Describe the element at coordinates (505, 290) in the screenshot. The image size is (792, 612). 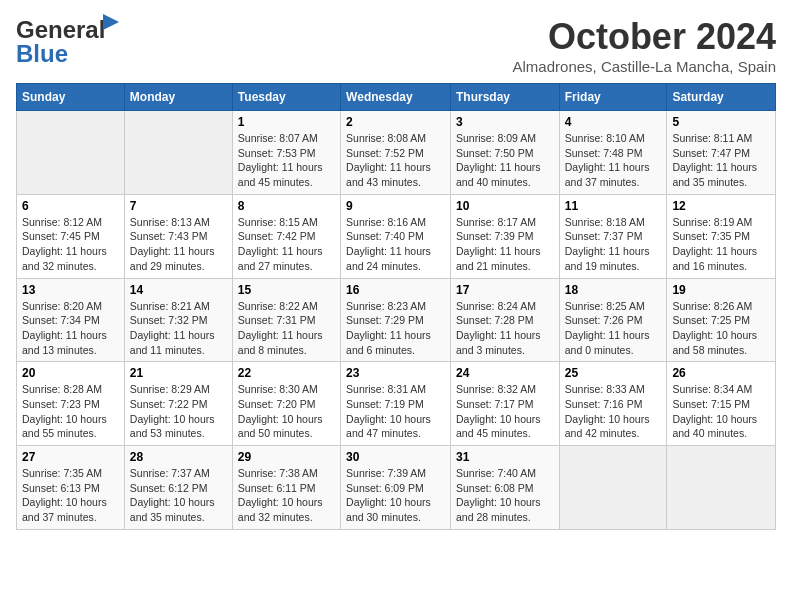
I see `day-number: 17` at that location.